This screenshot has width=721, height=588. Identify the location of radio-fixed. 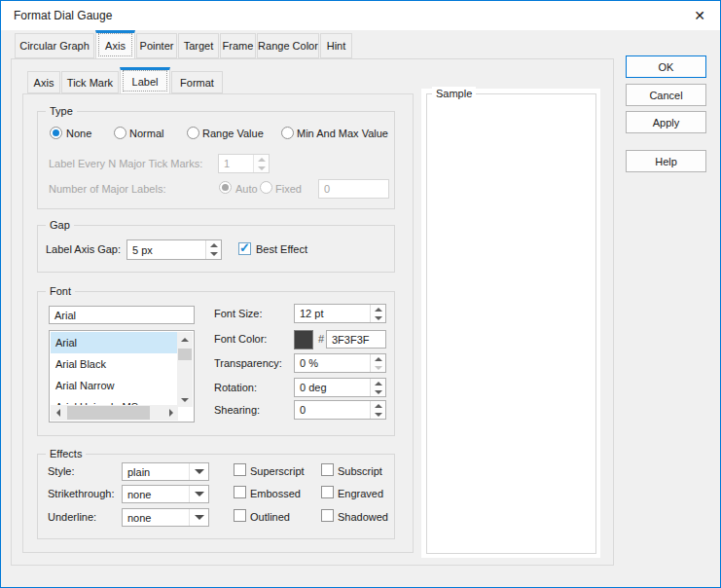
(267, 187).